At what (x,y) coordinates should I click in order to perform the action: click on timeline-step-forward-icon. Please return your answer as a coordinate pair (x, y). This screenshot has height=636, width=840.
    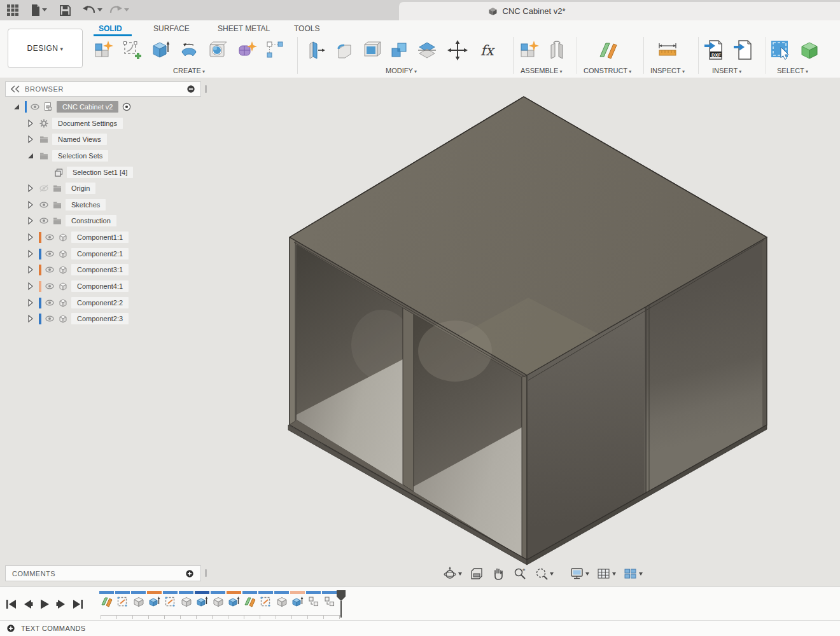
    Looking at the image, I should click on (61, 604).